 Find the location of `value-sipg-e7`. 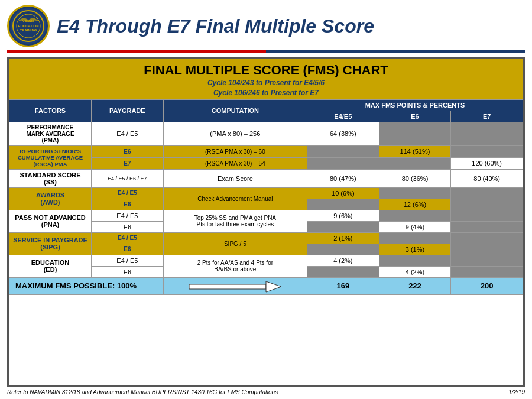

value-sipg-e7 is located at coordinates (487, 238).